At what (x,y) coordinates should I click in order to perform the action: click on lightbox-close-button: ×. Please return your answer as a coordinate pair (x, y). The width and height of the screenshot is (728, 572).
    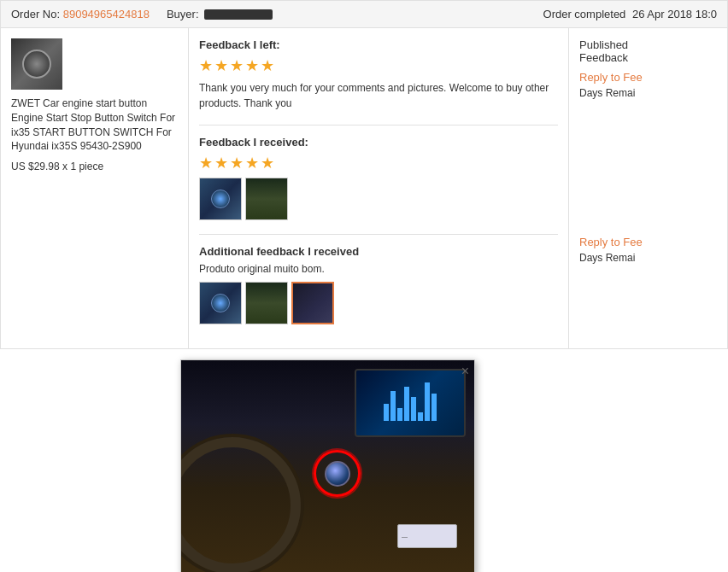
    Looking at the image, I should click on (465, 371).